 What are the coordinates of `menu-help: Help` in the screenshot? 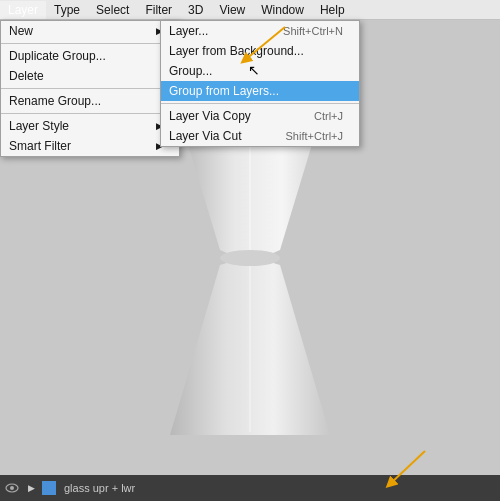 It's located at (332, 10).